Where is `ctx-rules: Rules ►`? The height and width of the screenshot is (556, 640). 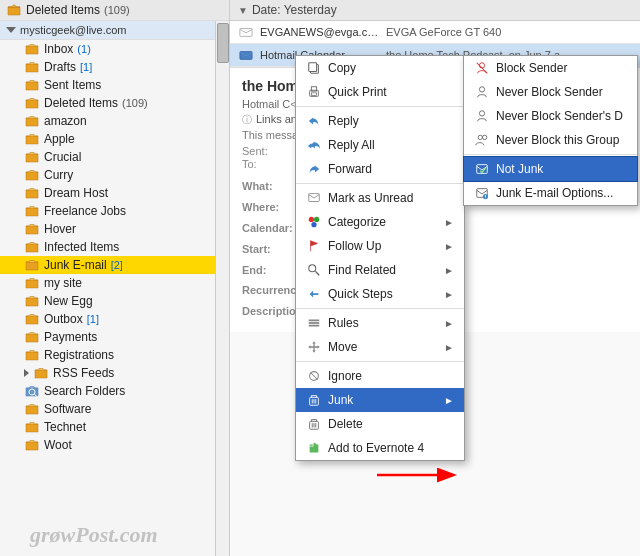
ctx-rules: Rules ► is located at coordinates (380, 323).